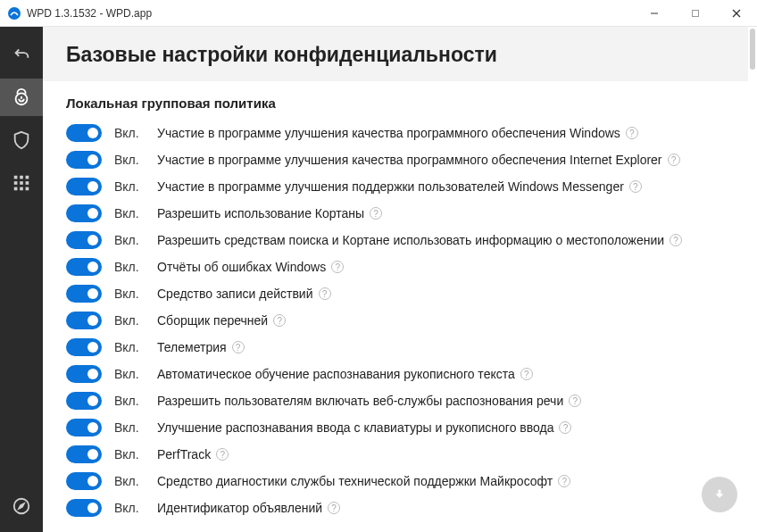 The height and width of the screenshot is (532, 757). What do you see at coordinates (406, 401) in the screenshot?
I see `setting-row: Вкл.Разрешить пользователям включать веб…` at bounding box center [406, 401].